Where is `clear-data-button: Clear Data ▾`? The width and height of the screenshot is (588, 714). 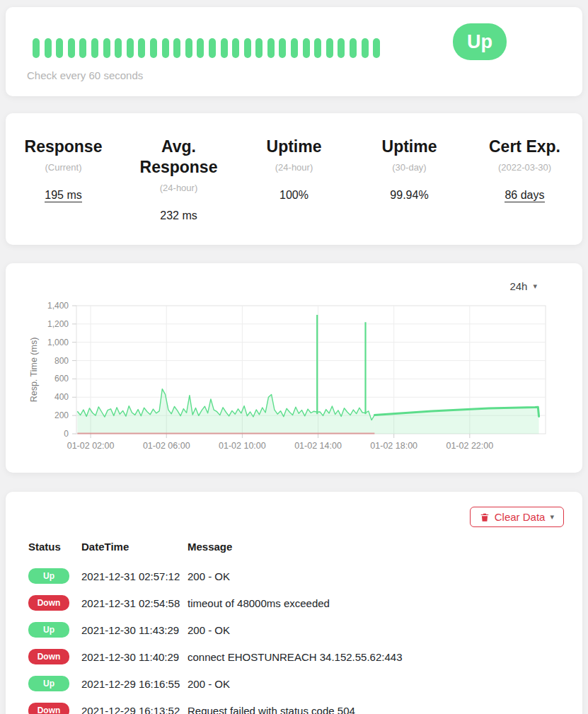
clear-data-button: Clear Data ▾ is located at coordinates (517, 517).